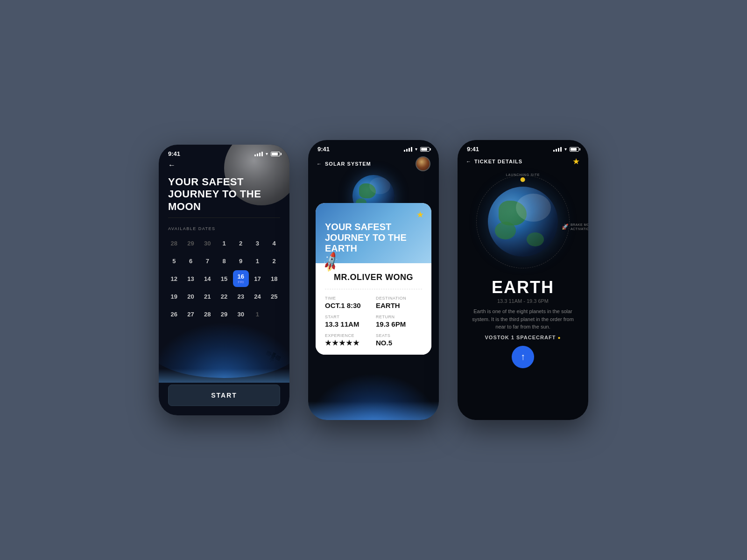  Describe the element at coordinates (374, 289) in the screenshot. I see `ticket-divider` at that location.